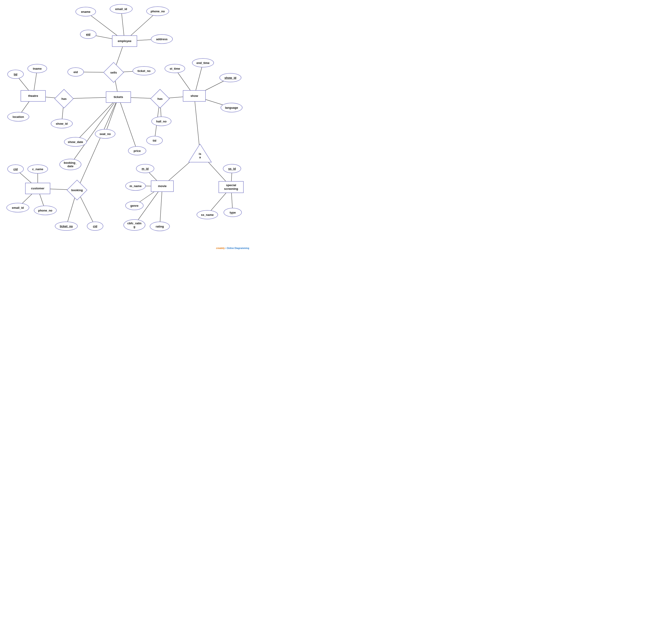 This screenshot has width=672, height=635. I want to click on location: location, so click(18, 117).